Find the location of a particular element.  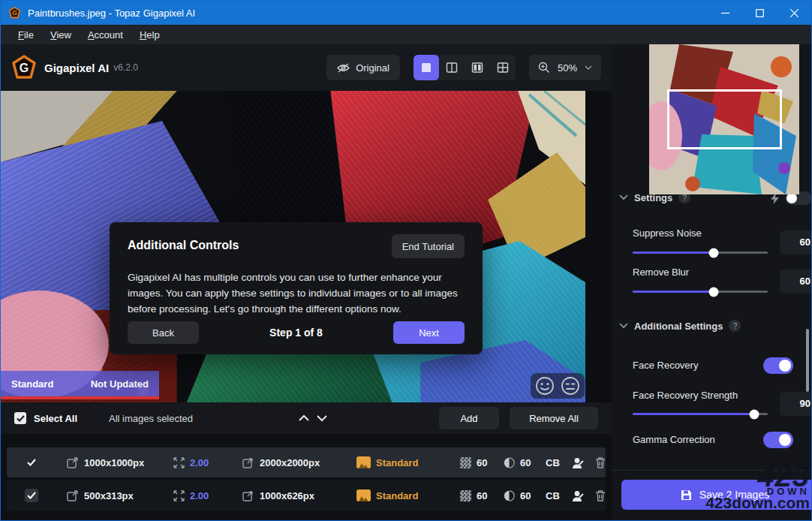

input-size: 1000x1000px is located at coordinates (114, 462).